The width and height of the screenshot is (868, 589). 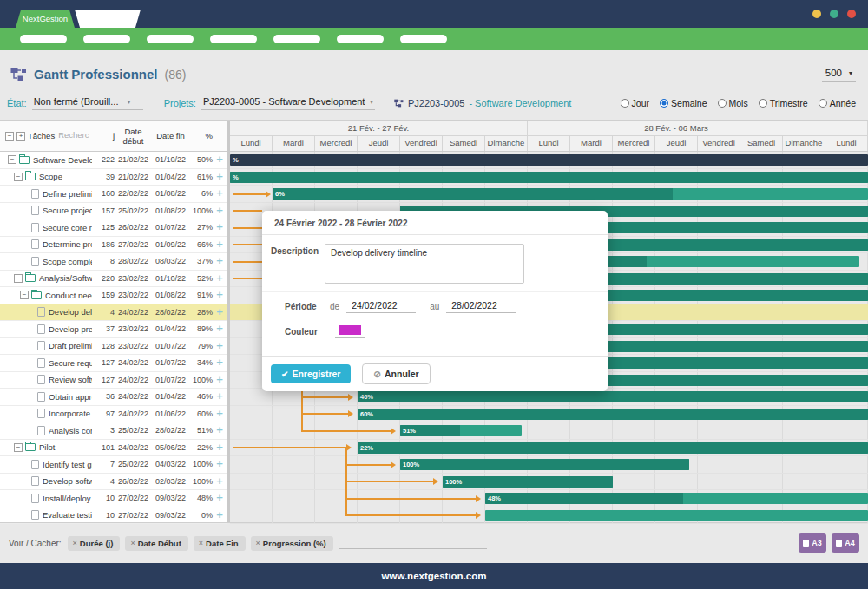 I want to click on task-row: Secure require...12724/02/2201/07/2234%+, so click(x=113, y=363).